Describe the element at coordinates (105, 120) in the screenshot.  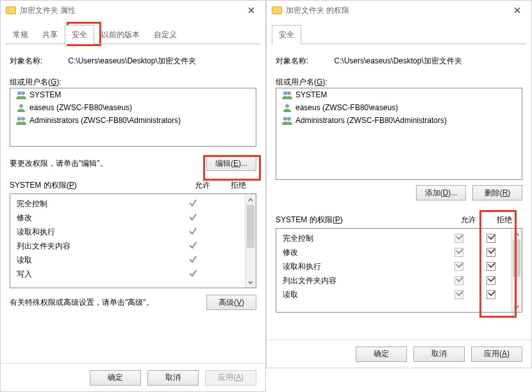
I see `user-name-label: Administrators (ZWSC-FB80\Administrators…` at that location.